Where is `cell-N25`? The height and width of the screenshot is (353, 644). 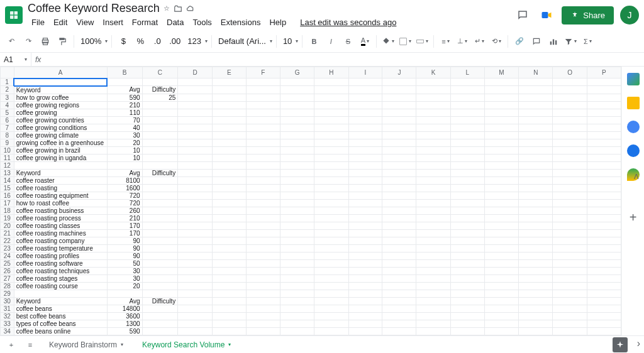 cell-N25 is located at coordinates (536, 263).